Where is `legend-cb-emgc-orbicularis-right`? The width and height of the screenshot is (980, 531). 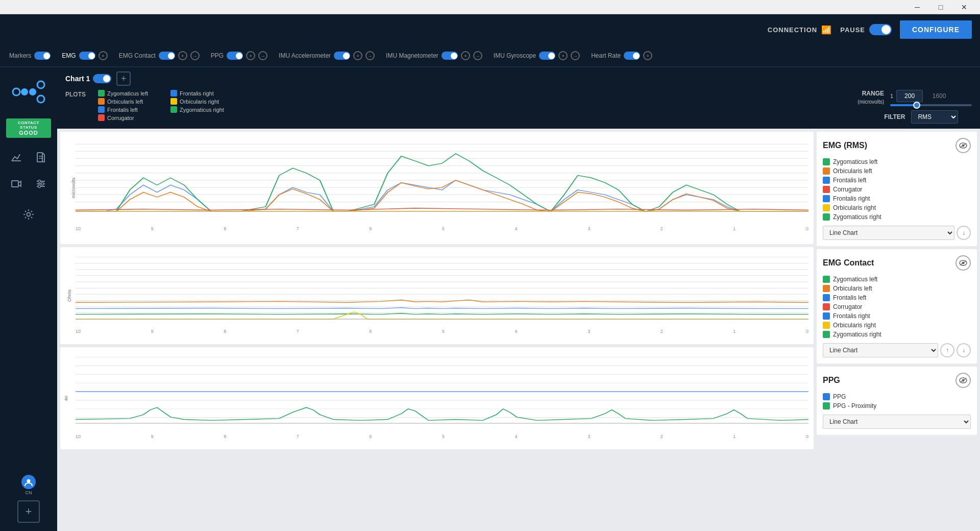 legend-cb-emgc-orbicularis-right is located at coordinates (826, 325).